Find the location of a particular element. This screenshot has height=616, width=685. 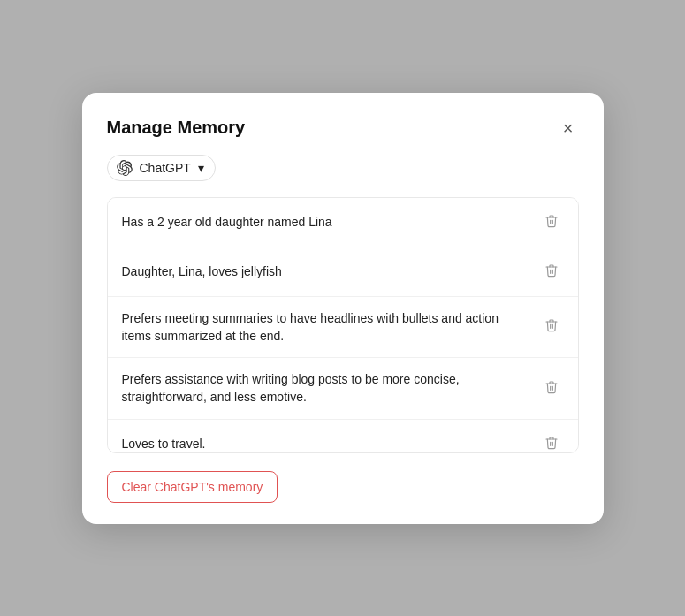

modal-title: Manage Memory is located at coordinates (177, 127).